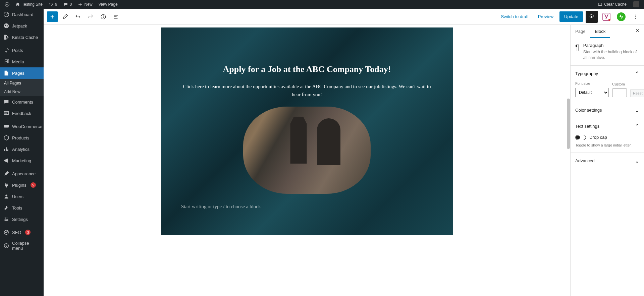 Image resolution: width=644 pixels, height=296 pixels. I want to click on admin-bar: Testing Site 9 0 New View Page Clear Cac…, so click(322, 4).